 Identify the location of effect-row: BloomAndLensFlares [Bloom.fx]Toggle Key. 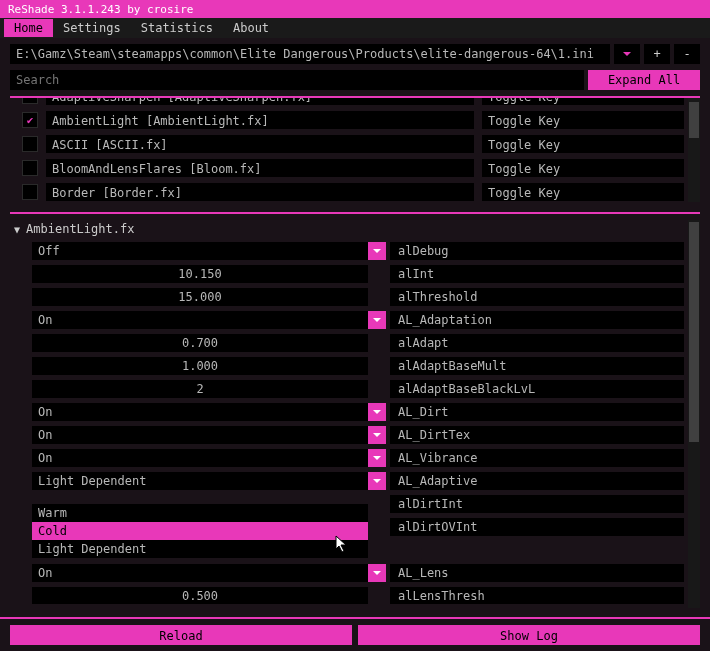
(347, 168).